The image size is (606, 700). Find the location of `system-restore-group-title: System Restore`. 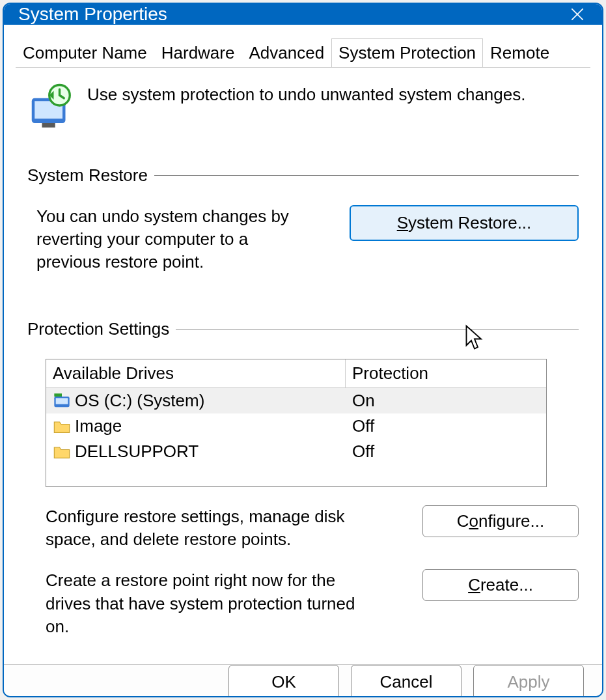

system-restore-group-title: System Restore is located at coordinates (87, 176).